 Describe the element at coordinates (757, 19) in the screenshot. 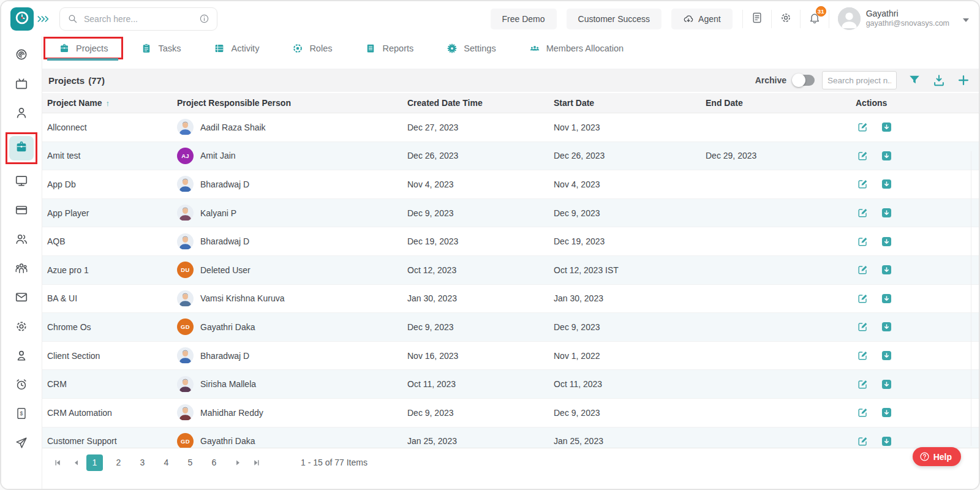

I see `documents-button` at that location.